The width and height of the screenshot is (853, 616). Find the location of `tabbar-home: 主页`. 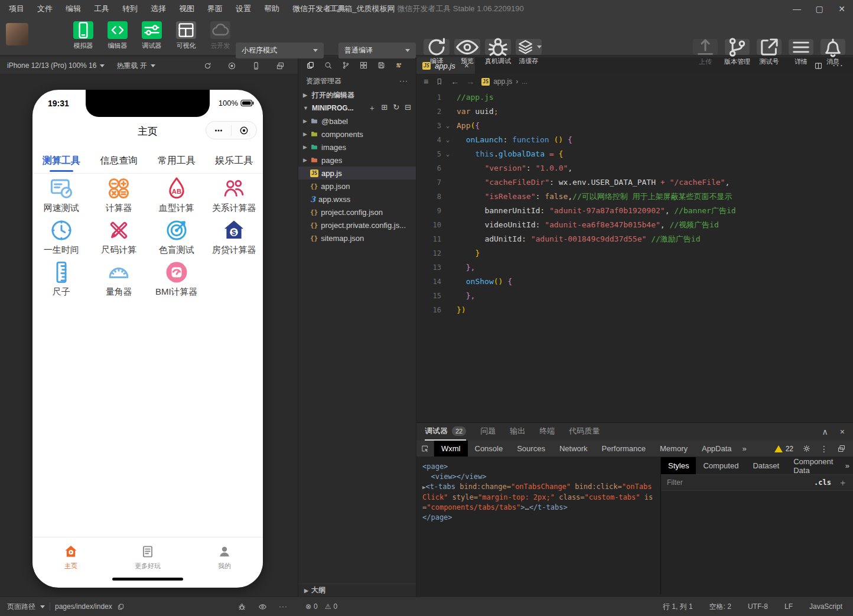

tabbar-home: 主页 is located at coordinates (71, 558).